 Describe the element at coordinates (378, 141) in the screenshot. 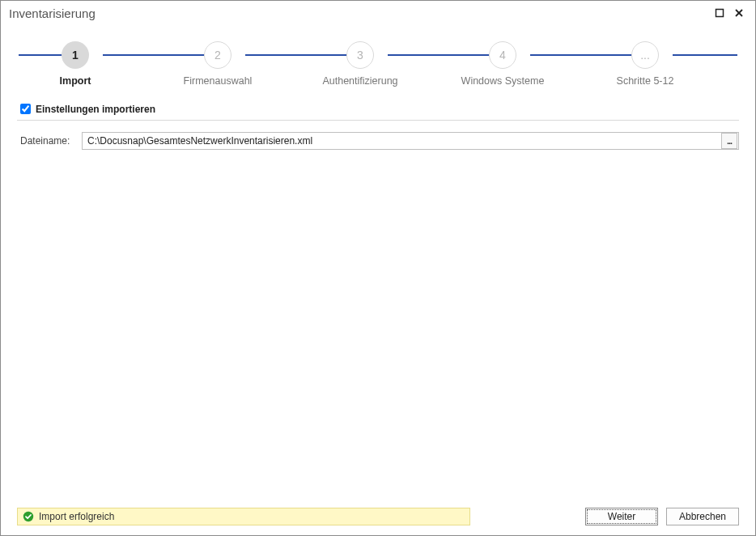

I see `filename-row: Dateiname: ...` at that location.